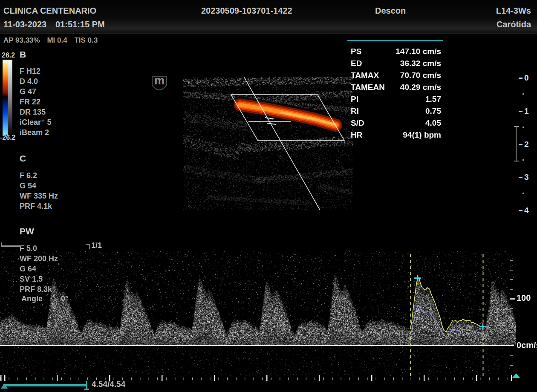 The image size is (537, 392). Describe the element at coordinates (396, 135) in the screenshot. I see `measurement-row: HR94(1) bpm` at that location.